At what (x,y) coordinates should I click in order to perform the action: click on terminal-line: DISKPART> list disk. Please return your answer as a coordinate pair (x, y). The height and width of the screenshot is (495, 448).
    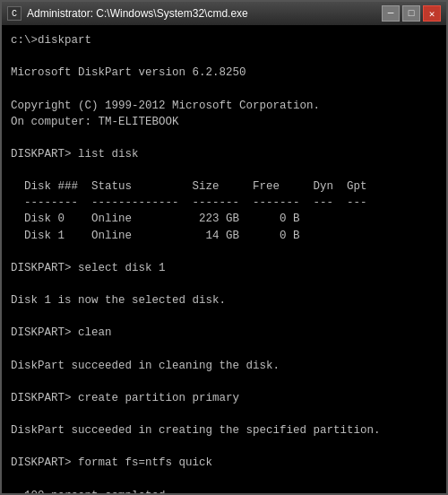
    Looking at the image, I should click on (224, 154).